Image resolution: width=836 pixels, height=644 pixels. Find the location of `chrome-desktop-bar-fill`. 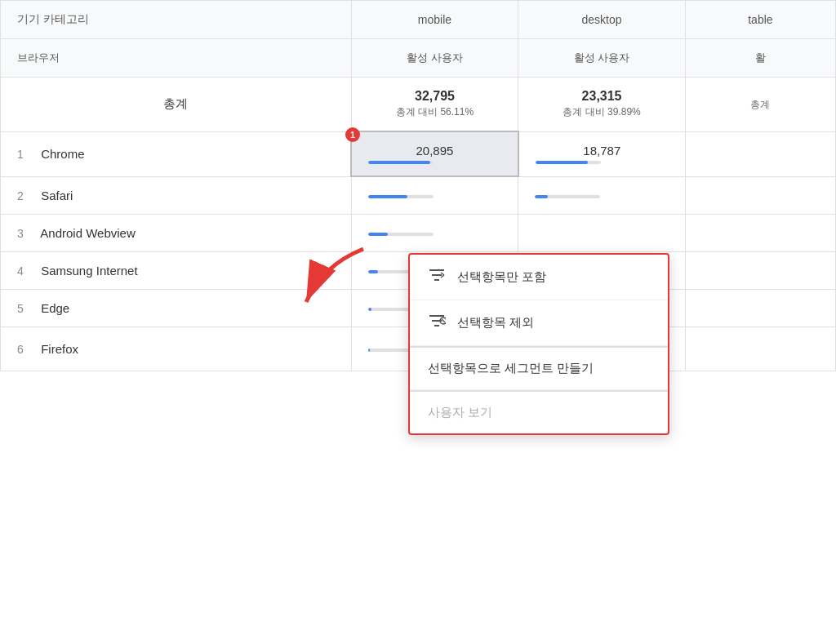

chrome-desktop-bar-fill is located at coordinates (562, 162).